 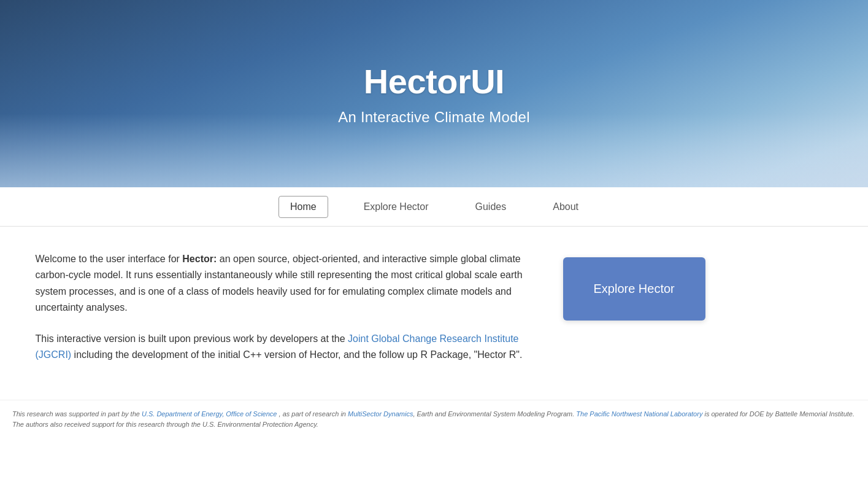 I want to click on explore-hector-button: Explore Hector, so click(x=634, y=289).